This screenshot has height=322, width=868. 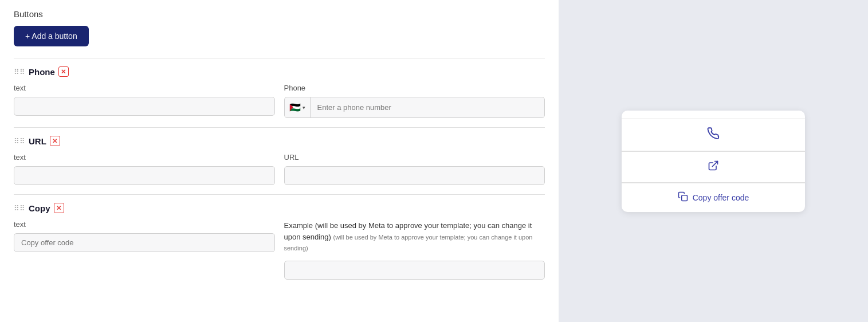 I want to click on copy-example-description: Example (will be used by Meta to approve…, so click(x=415, y=237).